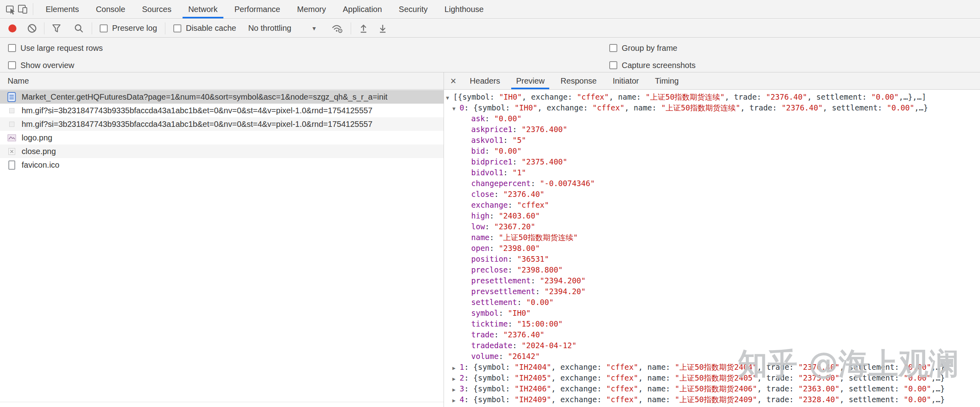 The width and height of the screenshot is (980, 407). I want to click on disable-cache-checkbox: Disable cache, so click(205, 28).